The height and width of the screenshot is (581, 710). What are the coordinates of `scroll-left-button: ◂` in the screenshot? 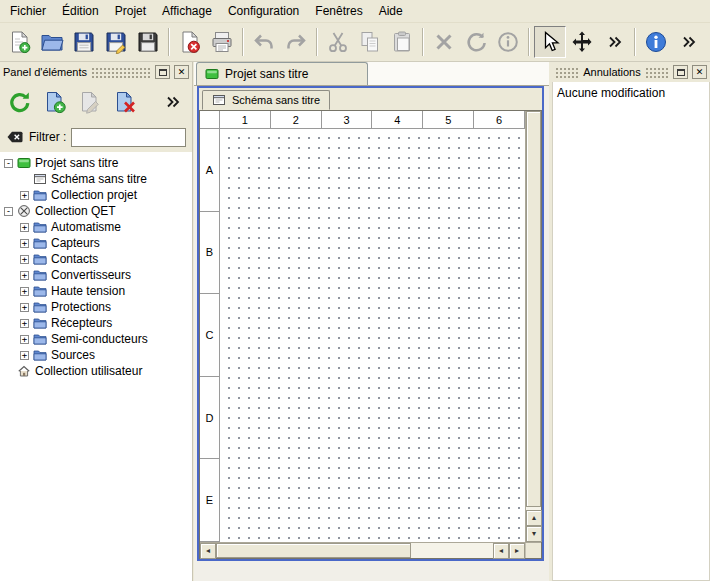 It's located at (208, 551).